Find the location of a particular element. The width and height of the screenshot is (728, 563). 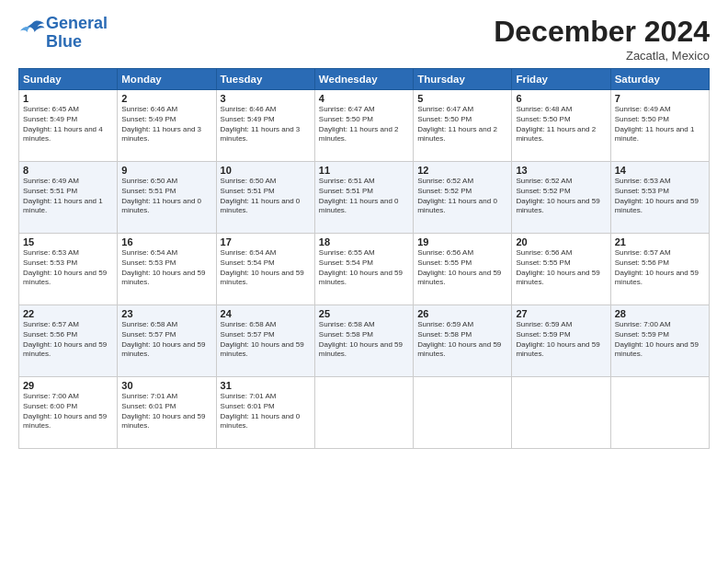

table-row: 14Sunrise: 6:53 AMSunset: 5:53 PMDayligh… is located at coordinates (660, 198).